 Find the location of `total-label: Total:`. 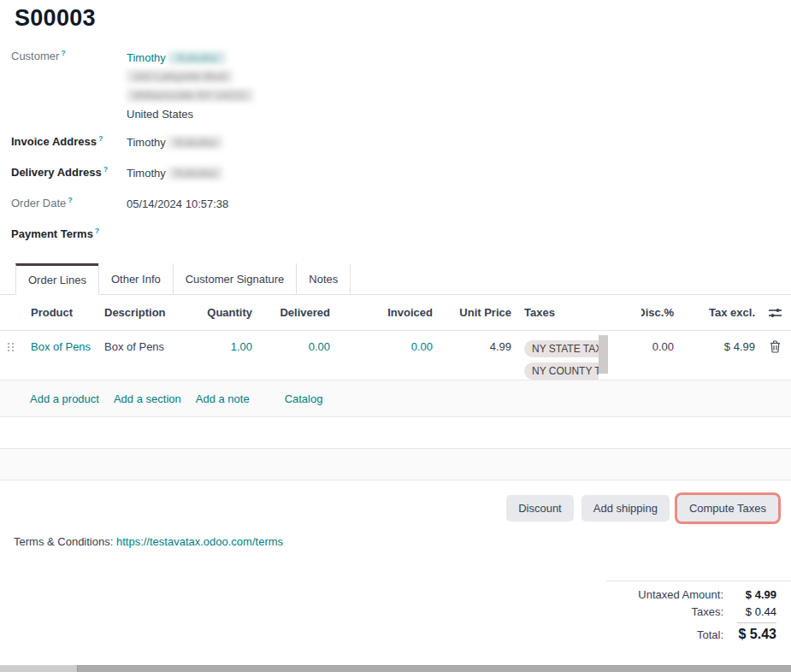

total-label: Total: is located at coordinates (710, 634).